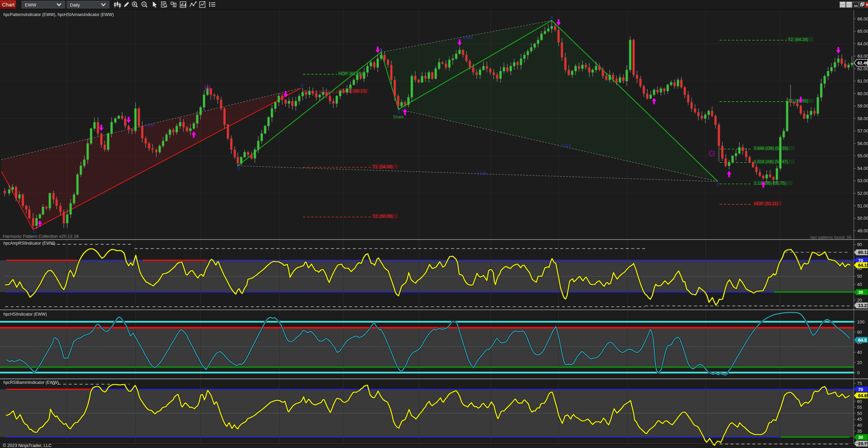 The height and width of the screenshot is (448, 868). I want to click on svg-text:Harmonic Pattern Collection v2: Harmonic Pattern Collection v20.12.16, so click(41, 236).